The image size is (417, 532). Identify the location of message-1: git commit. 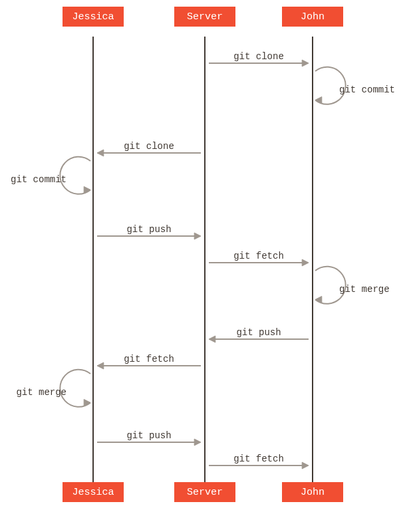
(355, 86).